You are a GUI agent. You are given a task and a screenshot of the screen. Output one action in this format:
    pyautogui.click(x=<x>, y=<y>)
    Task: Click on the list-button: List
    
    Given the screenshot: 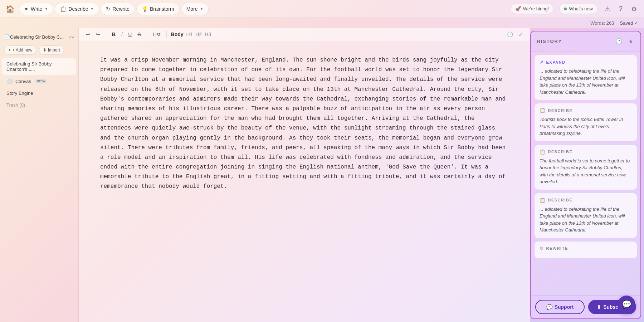 What is the action you would take?
    pyautogui.click(x=157, y=34)
    